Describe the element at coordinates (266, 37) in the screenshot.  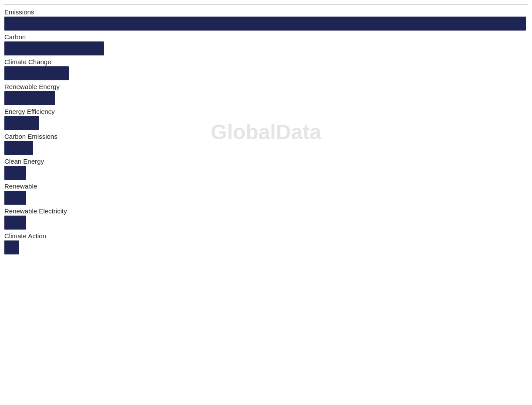
I see `bar-label: Carbon` at that location.